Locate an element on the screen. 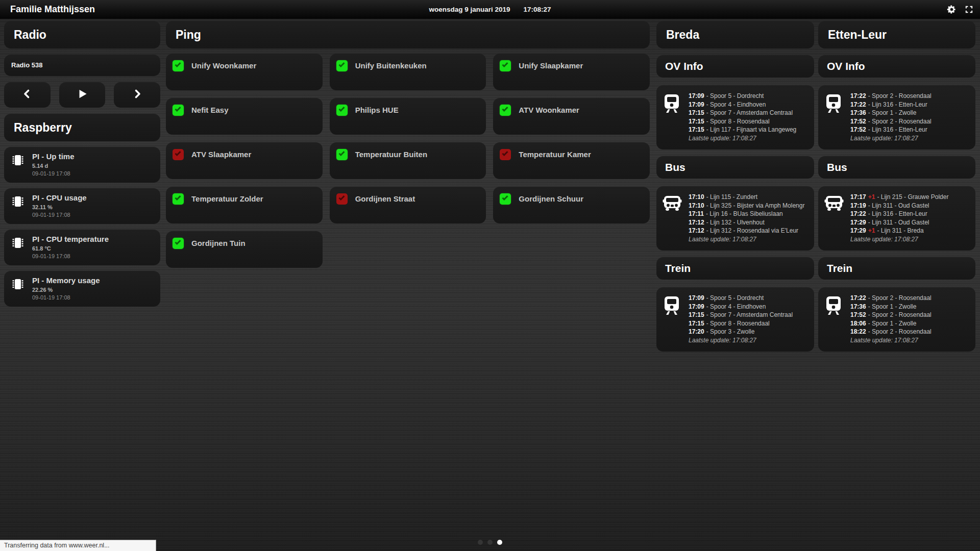 The width and height of the screenshot is (980, 551). chevron-left-icon is located at coordinates (27, 95).